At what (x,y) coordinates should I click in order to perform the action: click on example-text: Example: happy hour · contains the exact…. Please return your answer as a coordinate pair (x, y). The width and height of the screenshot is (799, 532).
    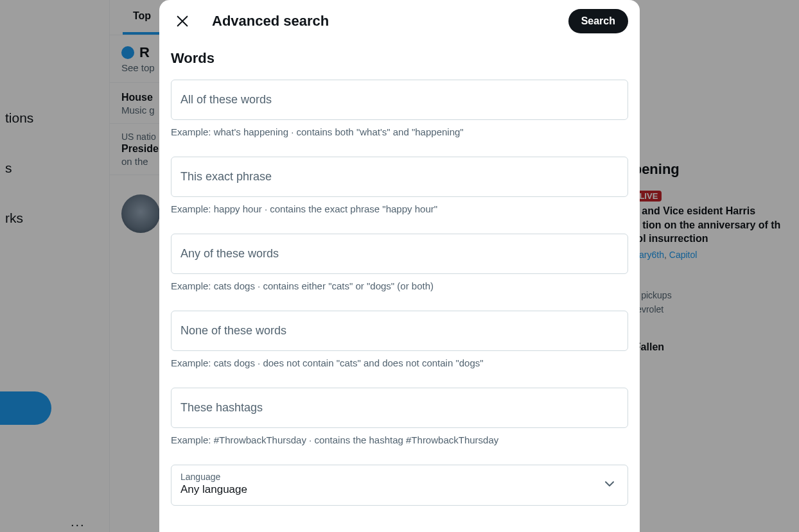
    Looking at the image, I should click on (400, 209).